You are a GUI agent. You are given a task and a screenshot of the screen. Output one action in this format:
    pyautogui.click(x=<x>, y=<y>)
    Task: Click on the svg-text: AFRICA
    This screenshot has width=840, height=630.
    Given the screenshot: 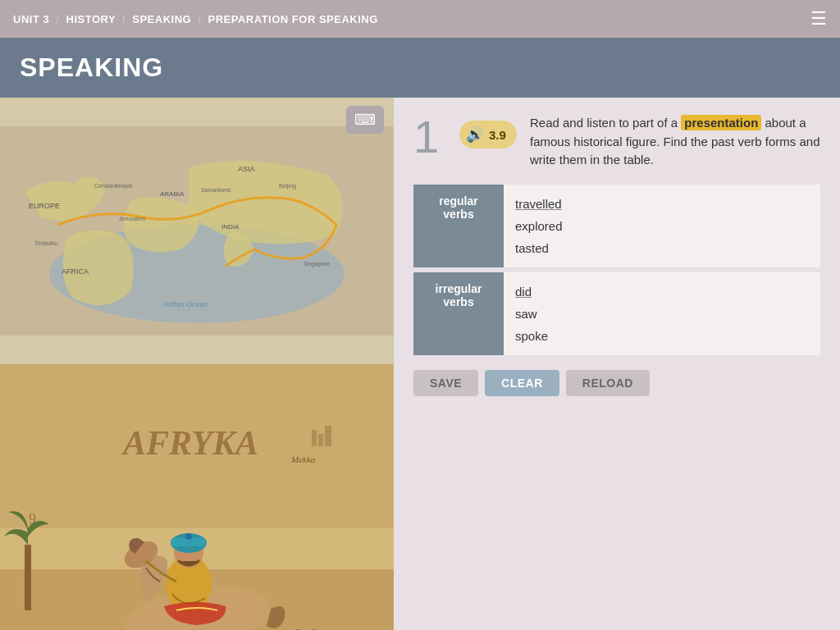 What is the action you would take?
    pyautogui.click(x=75, y=272)
    